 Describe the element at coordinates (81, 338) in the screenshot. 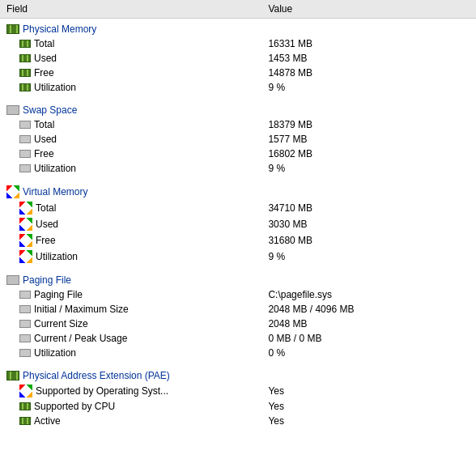

I see `child-label-pf-peak: Current / Peak Usage` at that location.